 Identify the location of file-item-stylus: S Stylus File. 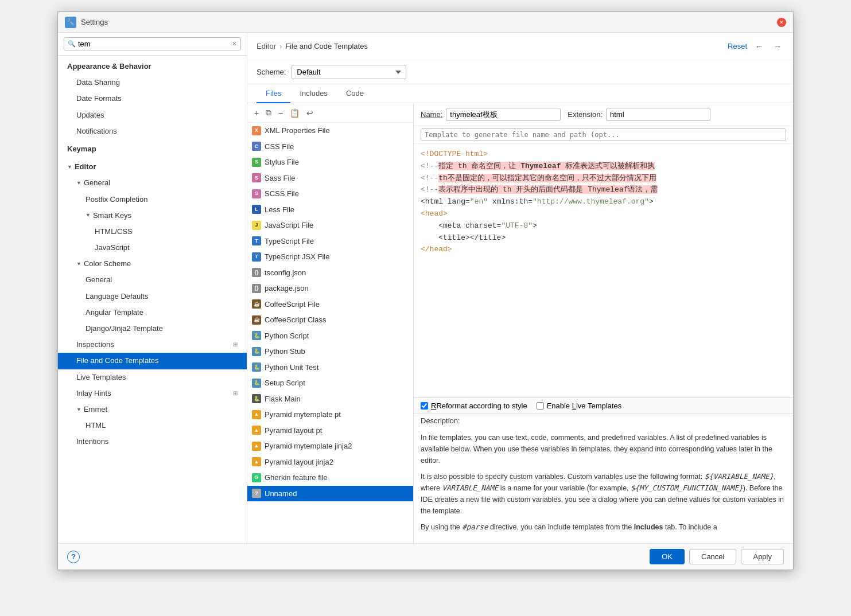
(331, 162).